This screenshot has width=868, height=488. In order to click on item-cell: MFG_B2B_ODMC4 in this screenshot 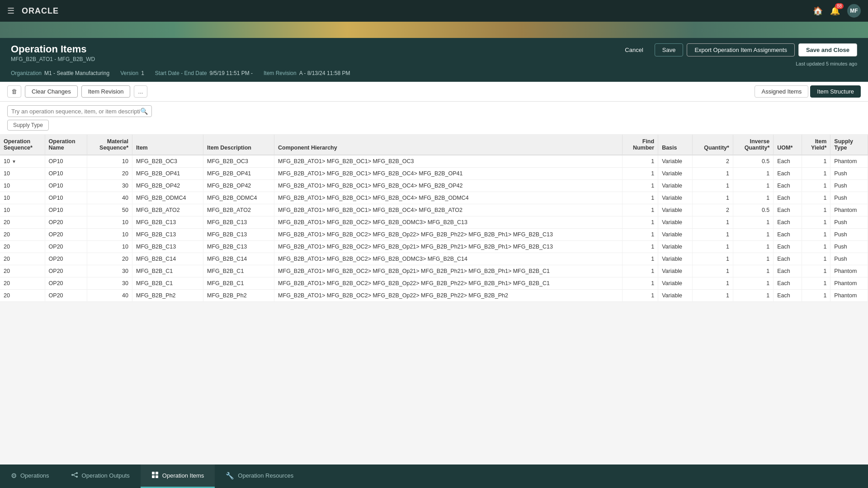, I will do `click(168, 198)`.